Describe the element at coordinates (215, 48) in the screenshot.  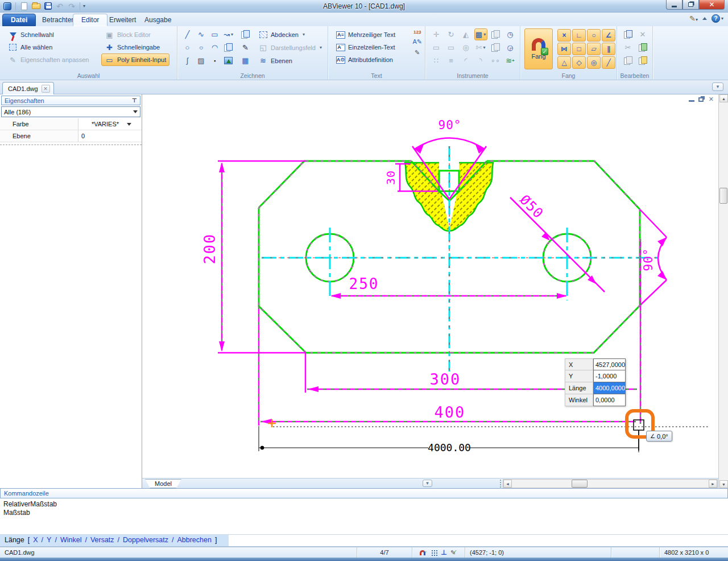
I see `arc-icon: ◠` at that location.